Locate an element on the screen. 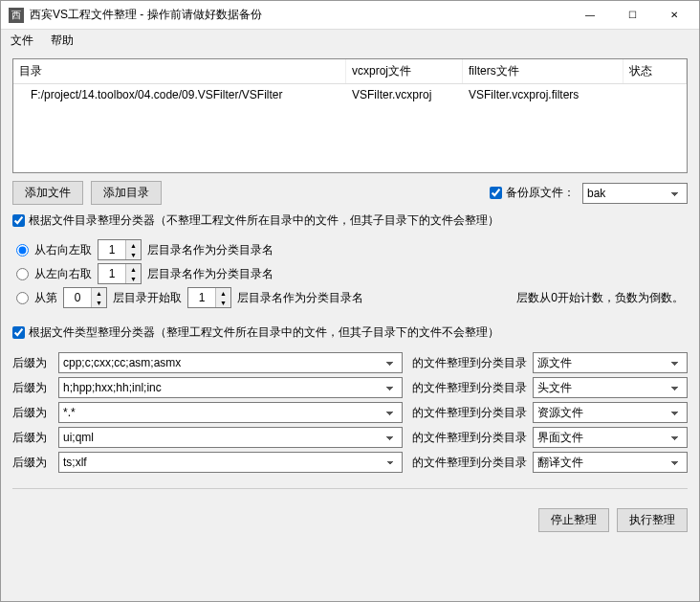 The image size is (700, 602). opt1-spinner-input is located at coordinates (112, 250).